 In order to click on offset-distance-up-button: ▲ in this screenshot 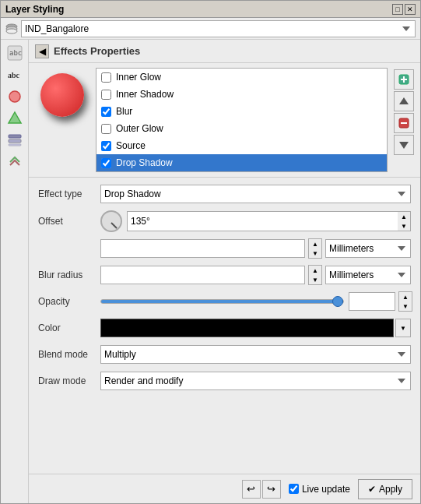, I will do `click(315, 244)`.